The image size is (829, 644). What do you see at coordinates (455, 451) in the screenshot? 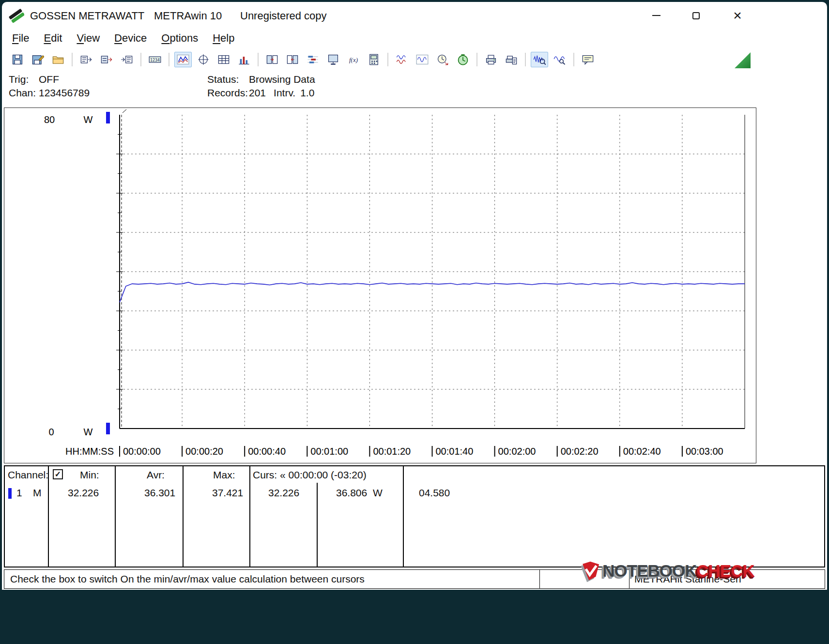
I see `svg-text: 00:01:40` at bounding box center [455, 451].